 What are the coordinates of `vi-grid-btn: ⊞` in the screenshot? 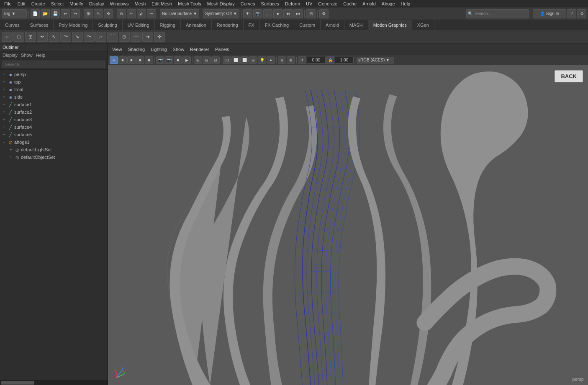 It's located at (198, 60).